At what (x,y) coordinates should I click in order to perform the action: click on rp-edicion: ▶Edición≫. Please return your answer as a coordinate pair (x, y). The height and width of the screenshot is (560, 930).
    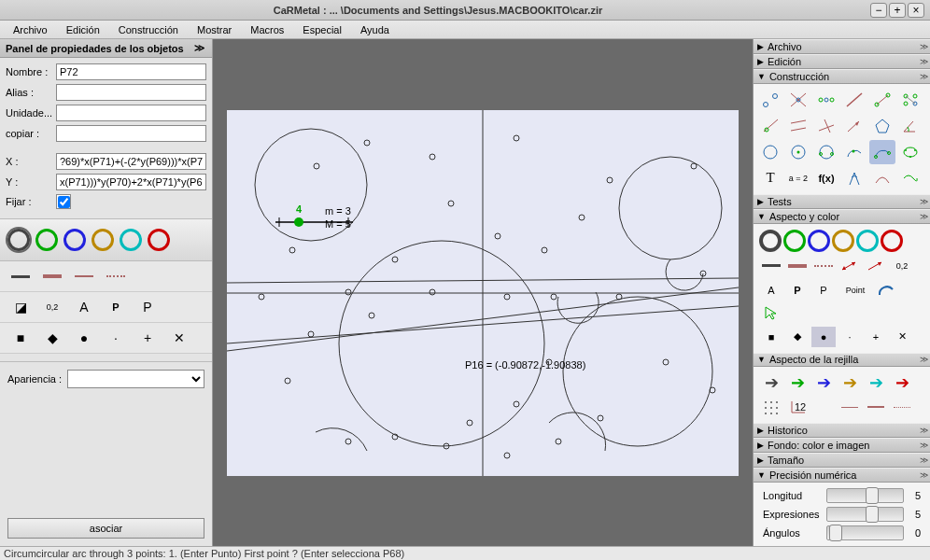
    Looking at the image, I should click on (842, 62).